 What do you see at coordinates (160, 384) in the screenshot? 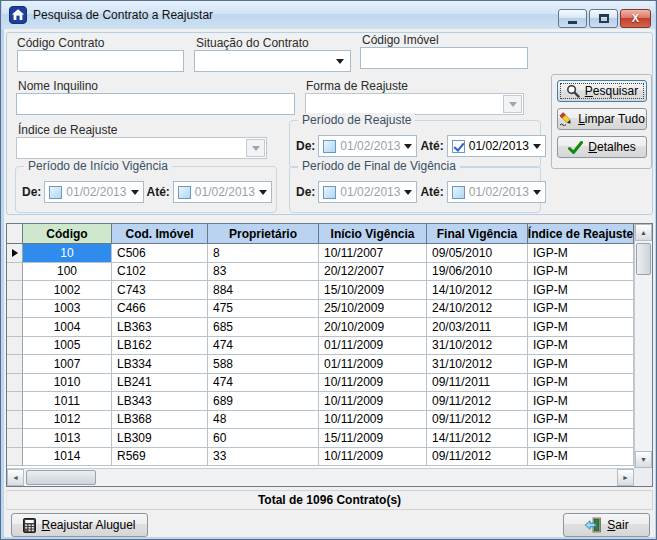
I see `grid-cell: LB241` at bounding box center [160, 384].